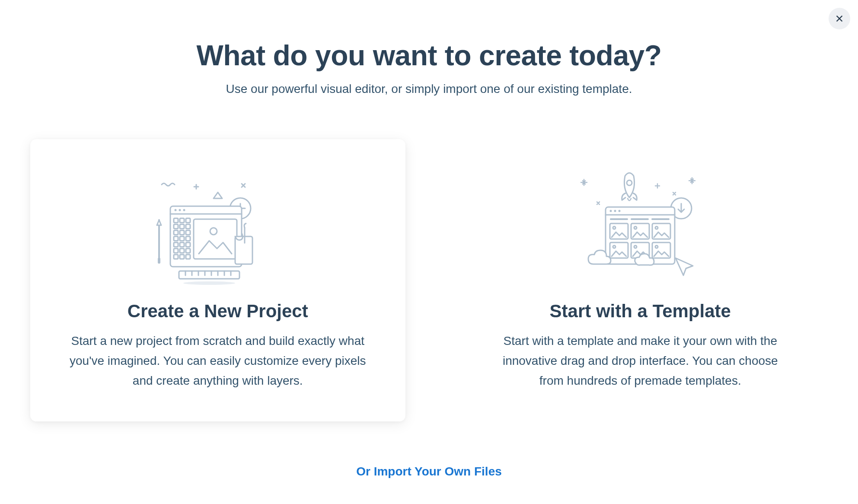 The height and width of the screenshot is (504, 858). Describe the element at coordinates (641, 311) in the screenshot. I see `card-title-template: Start with a Template` at that location.